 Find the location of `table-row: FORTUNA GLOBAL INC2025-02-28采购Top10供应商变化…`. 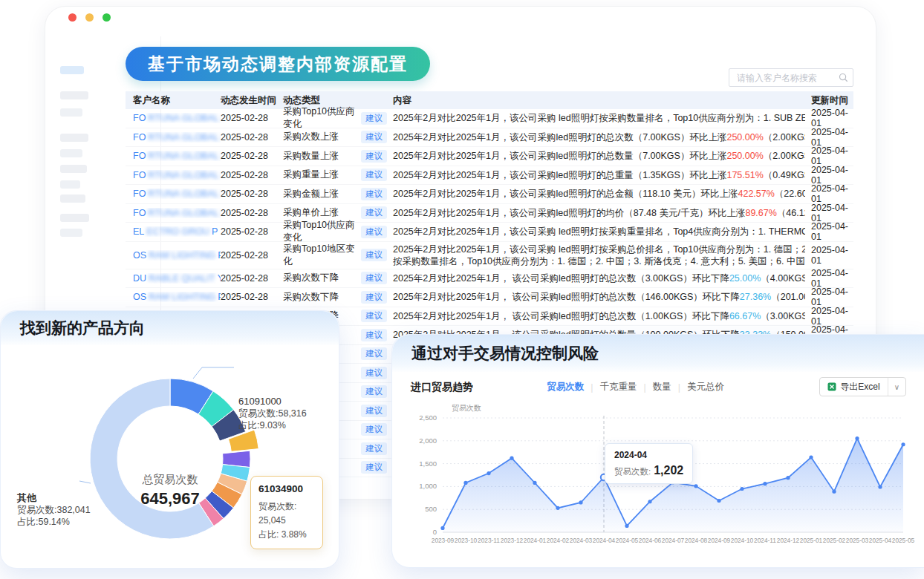

table-row: FORTUNA GLOBAL INC2025-02-28采购Top10供应商变化… is located at coordinates (489, 119).